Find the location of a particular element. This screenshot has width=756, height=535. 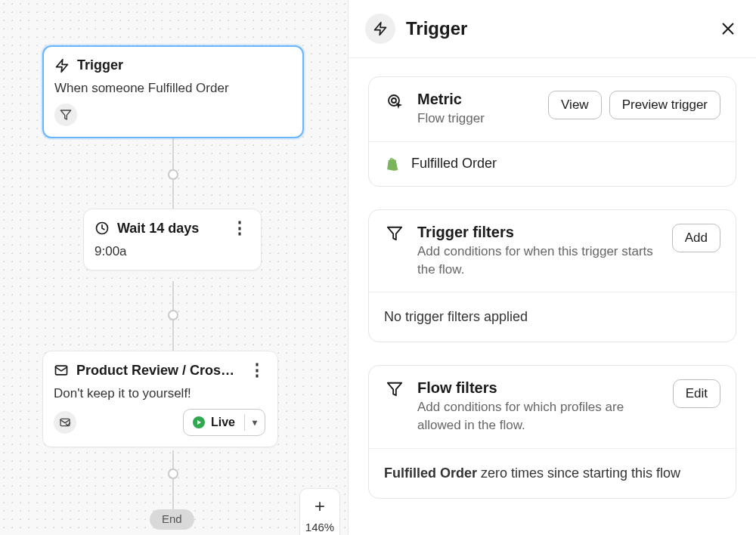

section-subtitle: Add conditions for when this trigger sta… is located at coordinates (538, 261).